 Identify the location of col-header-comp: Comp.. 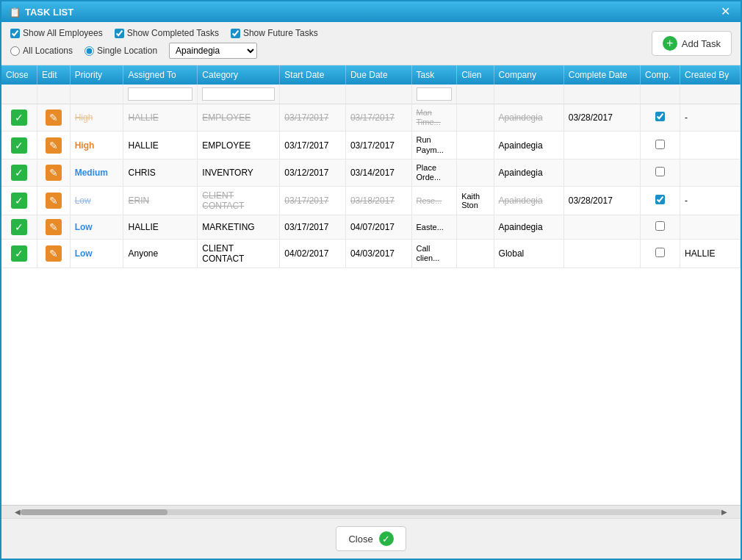
(660, 75).